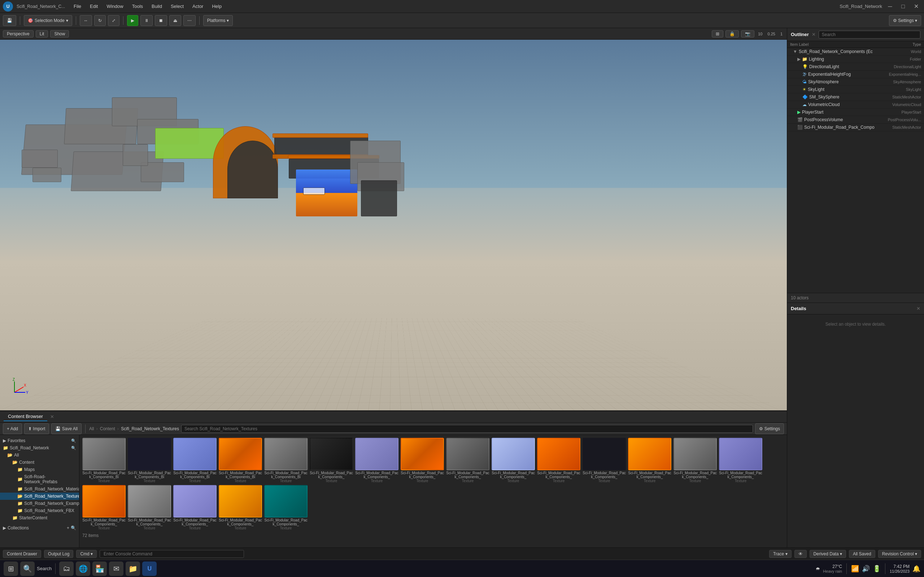  Describe the element at coordinates (40, 528) in the screenshot. I see `collections-section: ▶ Collections + 🔍` at that location.